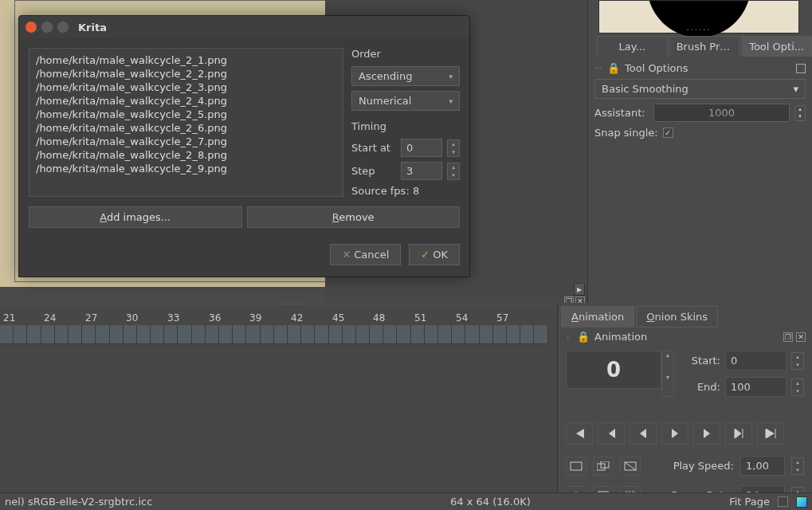  What do you see at coordinates (422, 148) in the screenshot?
I see `start-at-input: 0` at bounding box center [422, 148].